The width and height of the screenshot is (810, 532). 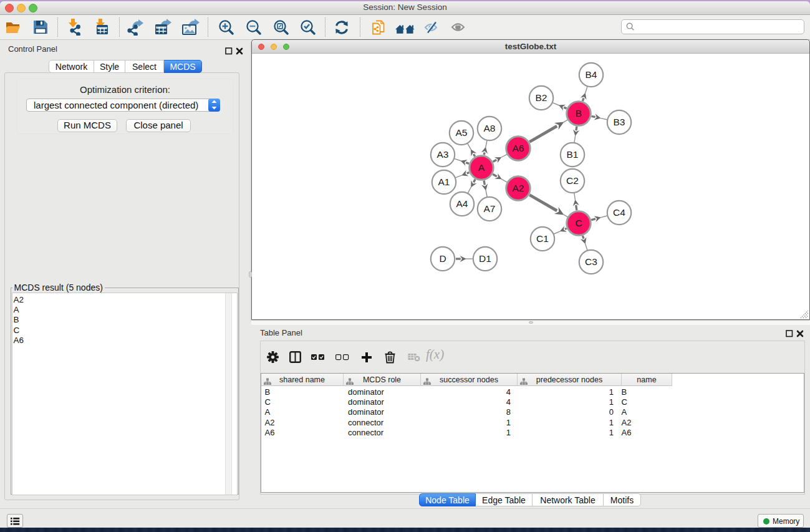 I want to click on svg-text: A3, so click(x=443, y=155).